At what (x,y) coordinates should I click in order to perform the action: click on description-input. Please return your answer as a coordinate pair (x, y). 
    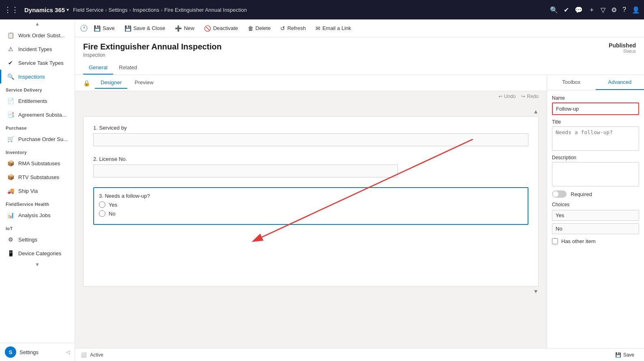
    Looking at the image, I should click on (595, 174).